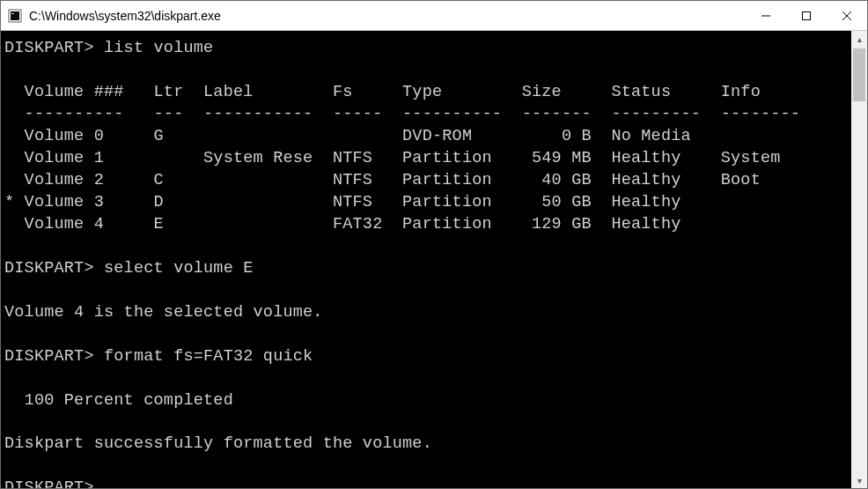 This screenshot has height=489, width=868. What do you see at coordinates (766, 16) in the screenshot?
I see `minimize-button` at bounding box center [766, 16].